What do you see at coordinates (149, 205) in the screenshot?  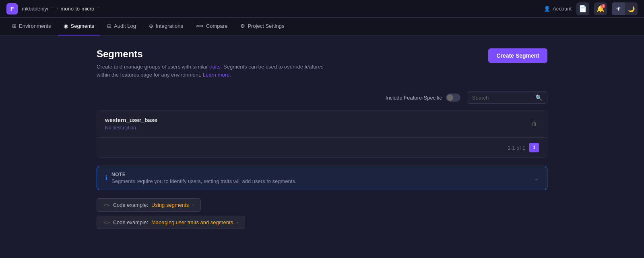 I see `code-example-1: <> Code example: Using segments ›` at bounding box center [149, 205].